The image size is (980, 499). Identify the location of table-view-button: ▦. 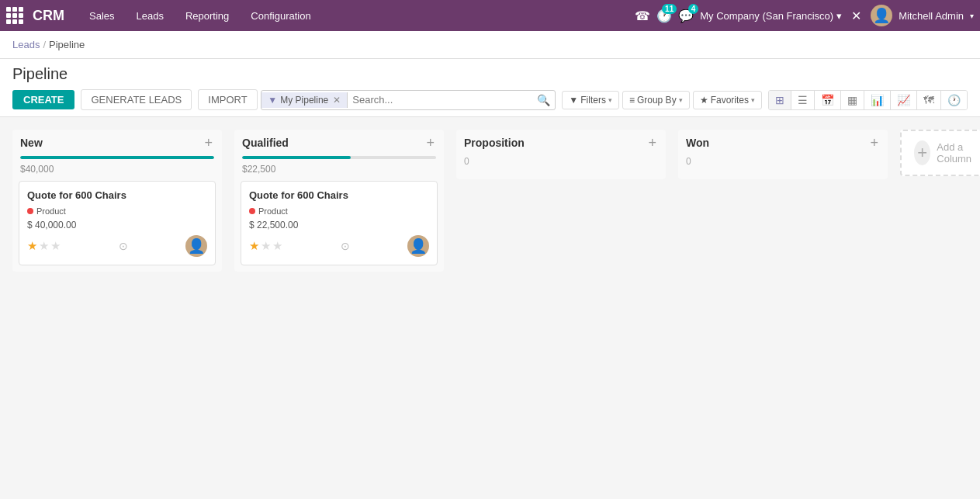
(853, 100).